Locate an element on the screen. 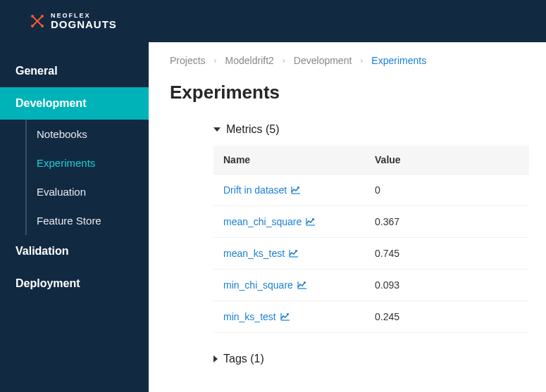  sidebar-sub-evaluation: Evaluation is located at coordinates (87, 191).